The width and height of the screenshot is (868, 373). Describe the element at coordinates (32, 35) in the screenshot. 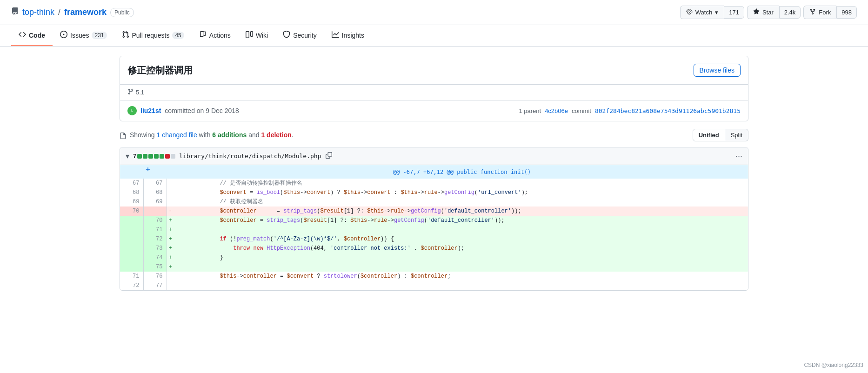

I see `tab-code: Code` at that location.